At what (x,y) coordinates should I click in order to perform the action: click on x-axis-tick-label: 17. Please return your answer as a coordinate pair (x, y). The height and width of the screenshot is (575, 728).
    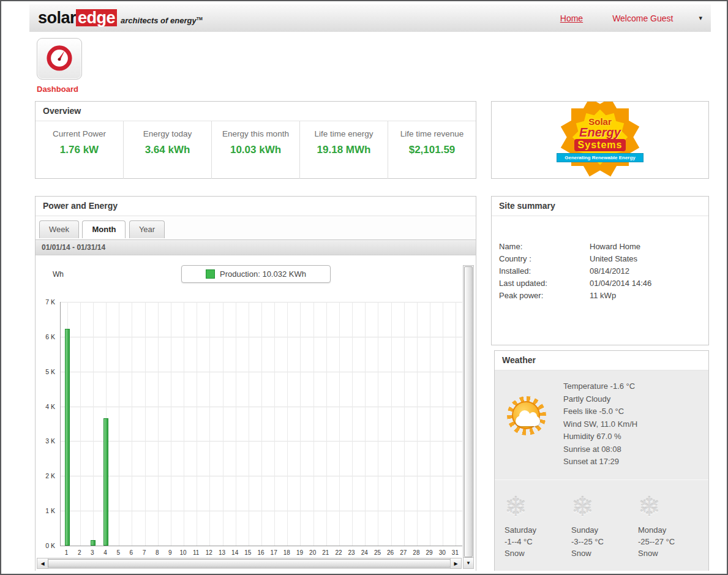
    Looking at the image, I should click on (274, 552).